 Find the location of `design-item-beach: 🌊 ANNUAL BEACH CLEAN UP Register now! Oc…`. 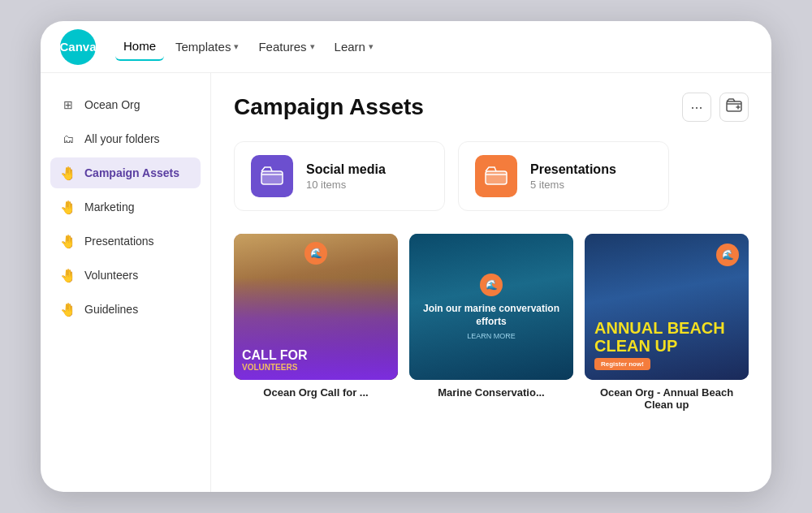

design-item-beach: 🌊 ANNUAL BEACH CLEAN UP Register now! Oc… is located at coordinates (667, 322).